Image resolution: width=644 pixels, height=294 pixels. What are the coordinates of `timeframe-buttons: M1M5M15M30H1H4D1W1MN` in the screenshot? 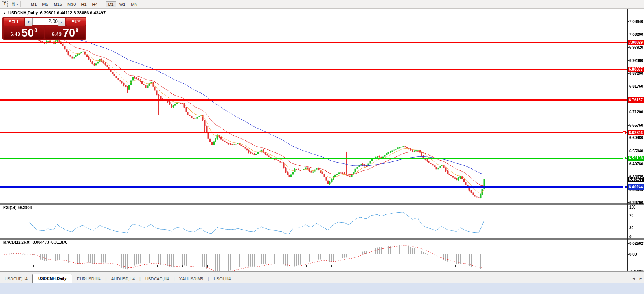 It's located at (84, 4).